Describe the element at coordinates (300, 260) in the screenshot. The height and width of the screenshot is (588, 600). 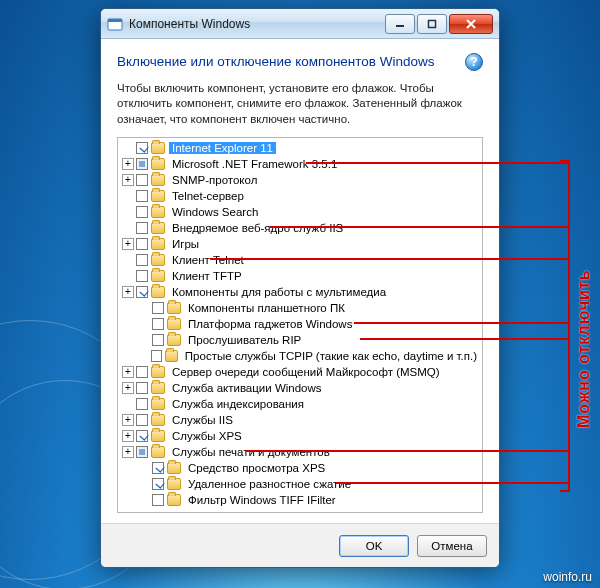
I see `tree-item: Клиент Telnet` at that location.